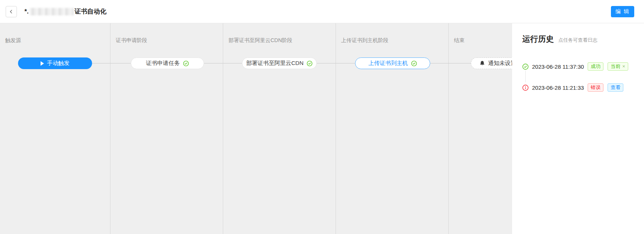 This screenshot has height=234, width=644. I want to click on info-circle-icon, so click(525, 88).